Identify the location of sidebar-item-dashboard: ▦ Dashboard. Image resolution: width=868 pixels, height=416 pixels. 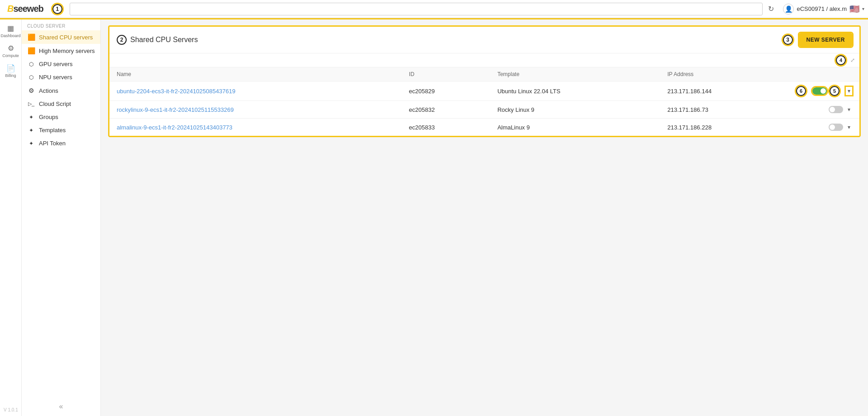
(11, 31).